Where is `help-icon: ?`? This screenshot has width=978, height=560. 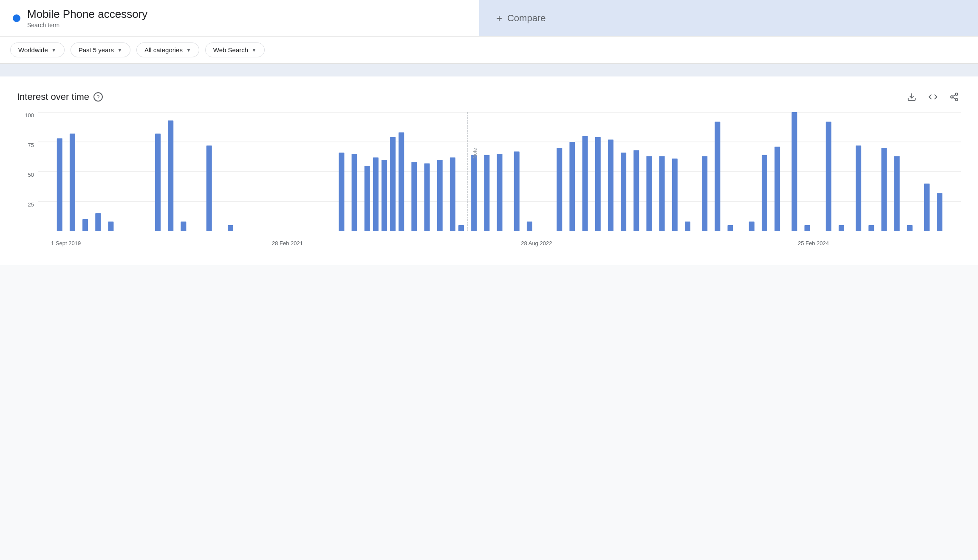
help-icon: ? is located at coordinates (98, 97).